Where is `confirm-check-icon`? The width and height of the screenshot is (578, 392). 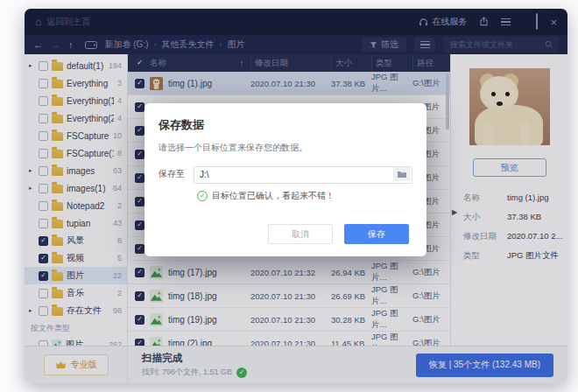
confirm-check-icon is located at coordinates (202, 196).